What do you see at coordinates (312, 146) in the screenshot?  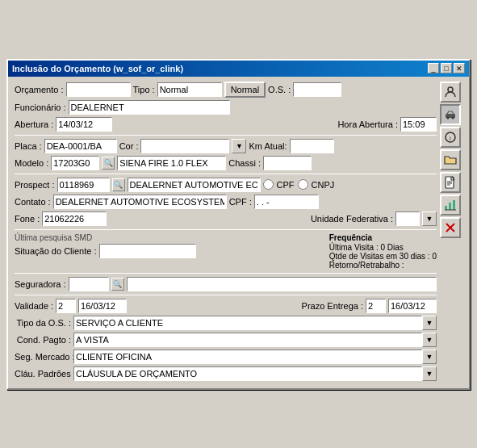 I see `km-input` at bounding box center [312, 146].